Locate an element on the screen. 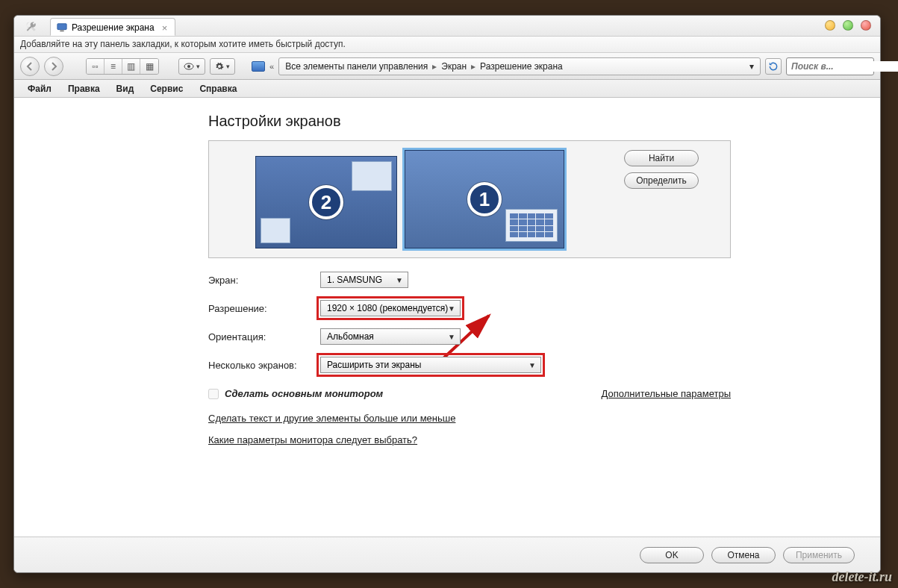 The image size is (898, 588). screen-label: Экран: is located at coordinates (264, 281).